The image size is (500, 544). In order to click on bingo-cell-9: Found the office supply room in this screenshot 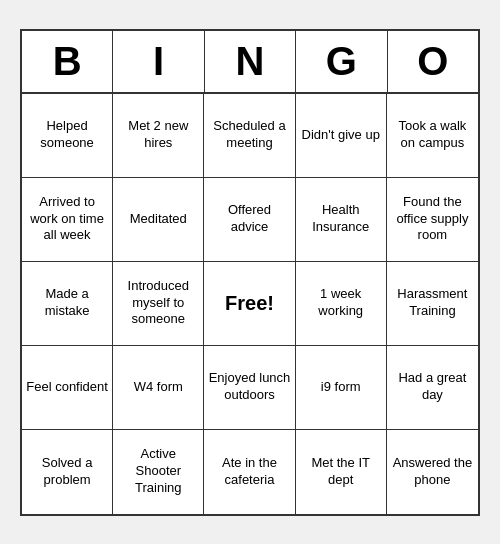, I will do `click(432, 220)`.